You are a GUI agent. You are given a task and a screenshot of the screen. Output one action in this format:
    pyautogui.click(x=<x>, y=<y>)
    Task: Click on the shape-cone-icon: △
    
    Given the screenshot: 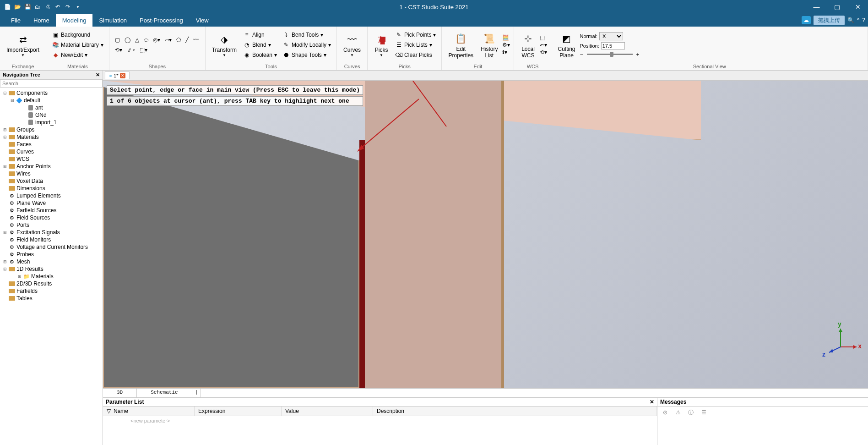 What is the action you would take?
    pyautogui.click(x=137, y=40)
    